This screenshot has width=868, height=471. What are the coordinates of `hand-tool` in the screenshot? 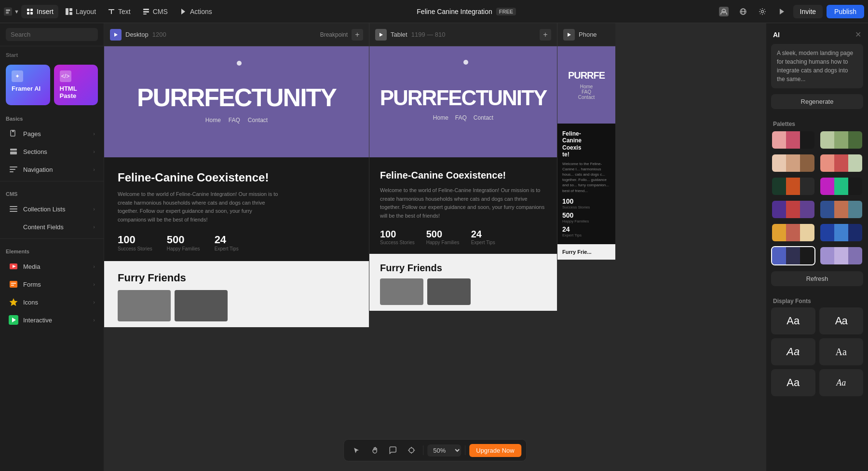 It's located at (375, 450).